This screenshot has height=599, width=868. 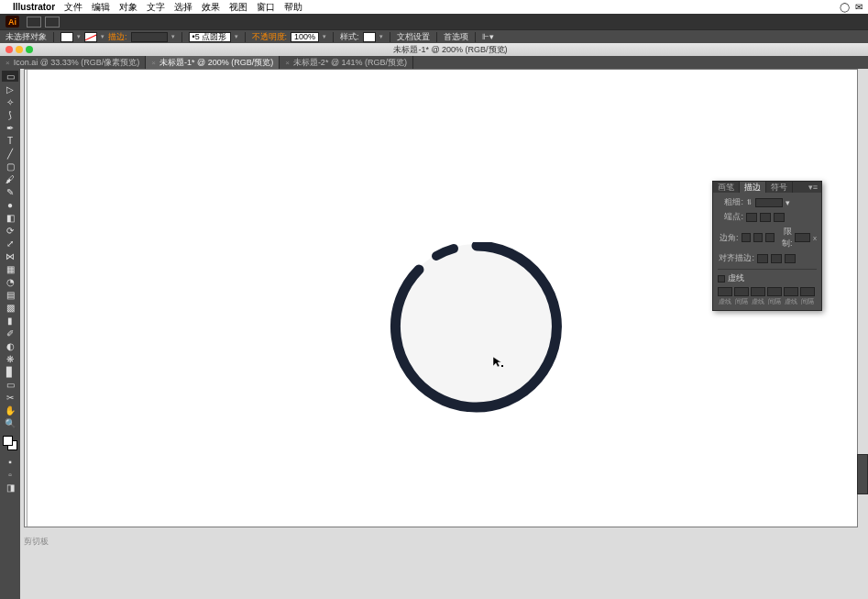 What do you see at coordinates (769, 203) in the screenshot?
I see `weight-input` at bounding box center [769, 203].